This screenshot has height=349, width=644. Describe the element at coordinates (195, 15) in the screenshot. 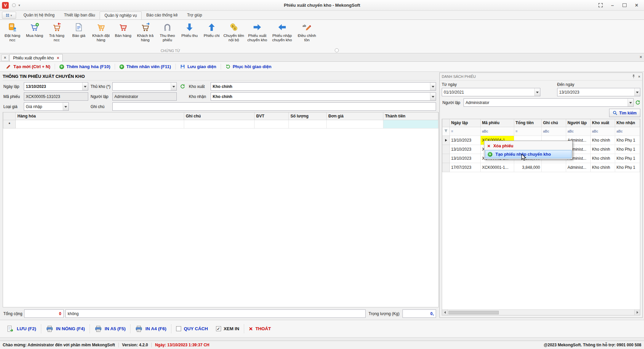

I see `ribbon-tab-tro-giup: Trợ giúp` at that location.